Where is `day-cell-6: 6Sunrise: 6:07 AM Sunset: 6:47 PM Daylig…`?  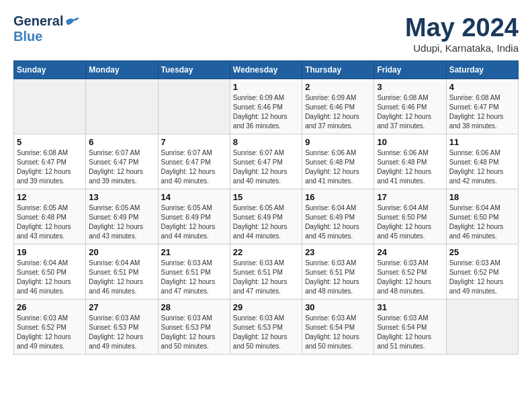 day-cell-6: 6Sunrise: 6:07 AM Sunset: 6:47 PM Daylig… is located at coordinates (122, 162).